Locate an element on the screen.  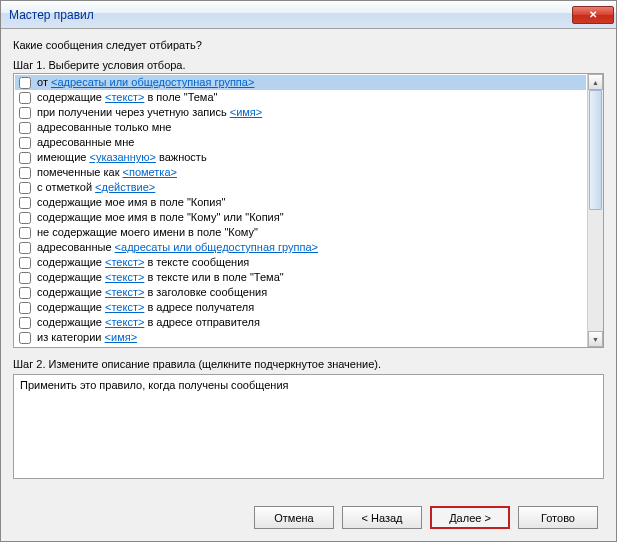
condition-row: адресованные только мне is located at coordinates (300, 128).